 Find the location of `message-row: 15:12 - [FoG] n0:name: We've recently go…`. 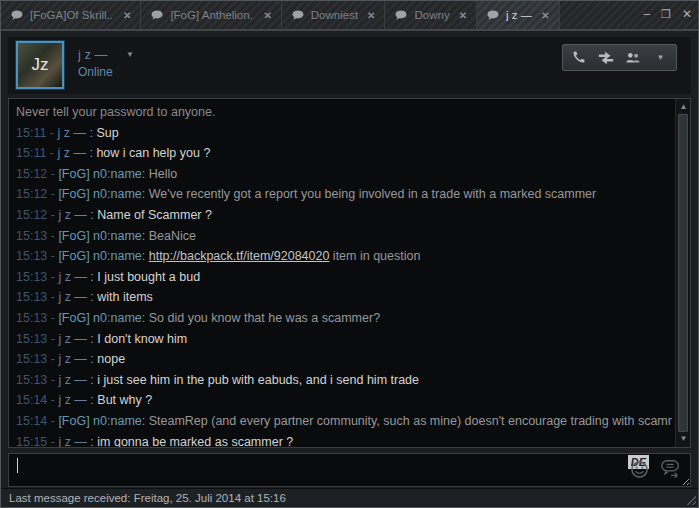

message-row: 15:12 - [FoG] n0:name: We've recently go… is located at coordinates (344, 194).